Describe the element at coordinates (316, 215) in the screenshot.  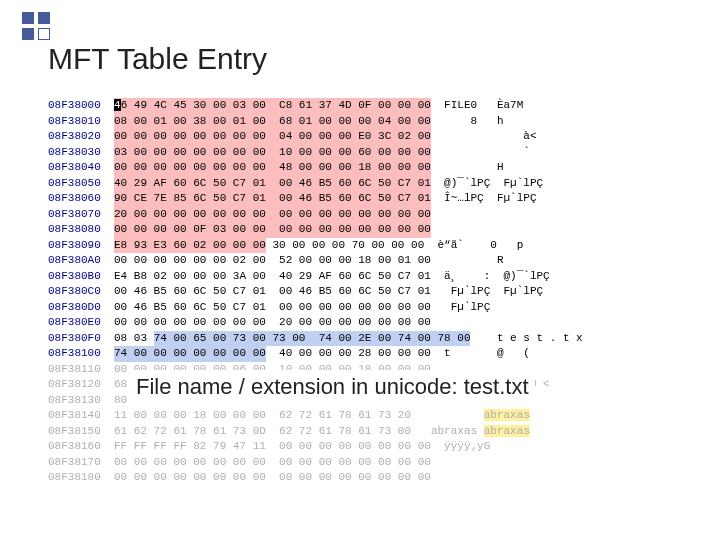
I see `hex-row: 08F38070 20 00 00 00 00 00 00 00 00 00 0…` at that location.